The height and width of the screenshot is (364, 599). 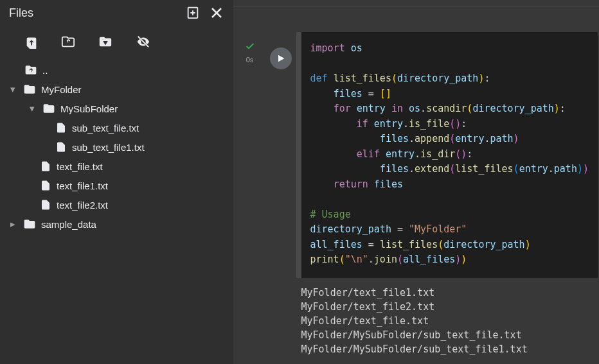 What do you see at coordinates (80, 167) in the screenshot?
I see `tree-label: text_file.txt` at bounding box center [80, 167].